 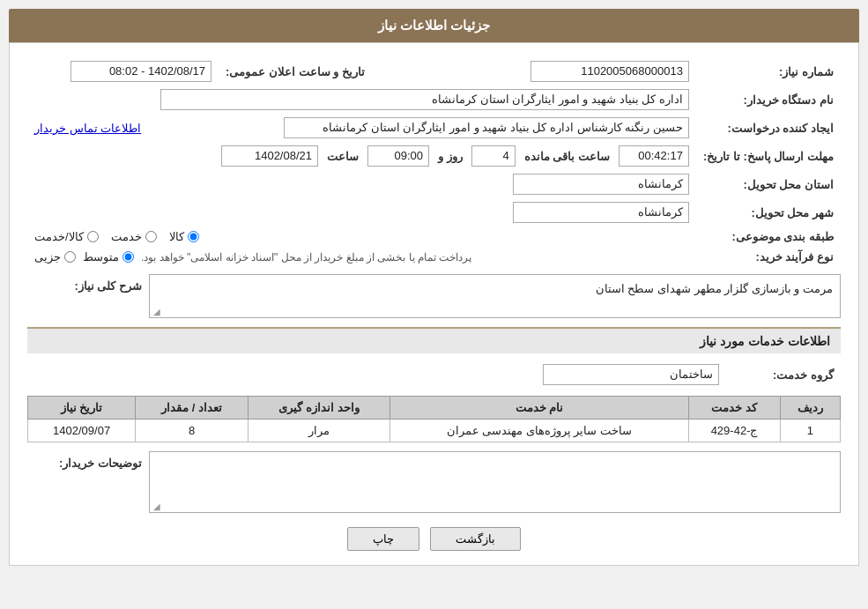 What do you see at coordinates (450, 157) in the screenshot?
I see `days-label: روز و` at bounding box center [450, 157].